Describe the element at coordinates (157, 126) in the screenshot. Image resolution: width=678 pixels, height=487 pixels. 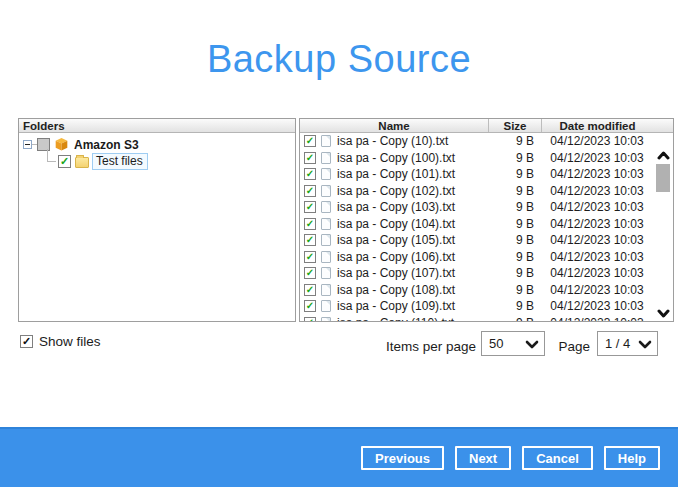
I see `folders-panel-header: Folders` at that location.